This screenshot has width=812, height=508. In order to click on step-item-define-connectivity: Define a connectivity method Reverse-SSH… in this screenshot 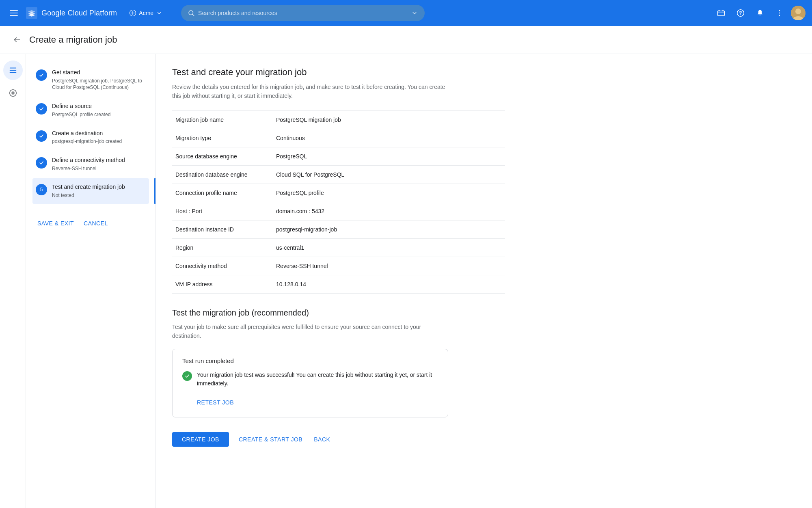, I will do `click(91, 164)`.